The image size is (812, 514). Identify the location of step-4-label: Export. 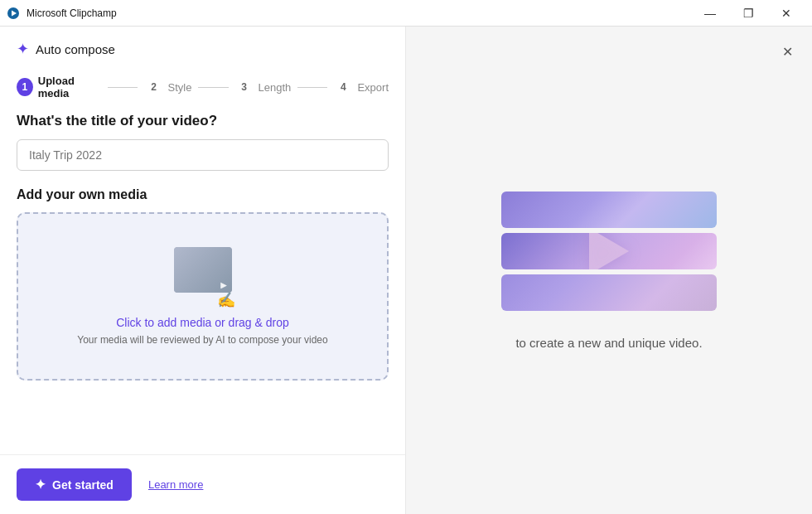
(373, 88).